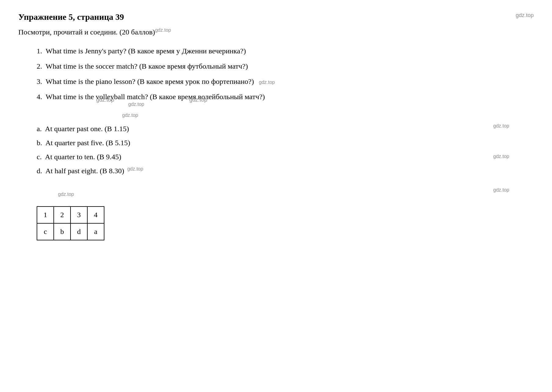 This screenshot has width=552, height=392. What do you see at coordinates (62, 232) in the screenshot?
I see `table-value-2: b` at bounding box center [62, 232].